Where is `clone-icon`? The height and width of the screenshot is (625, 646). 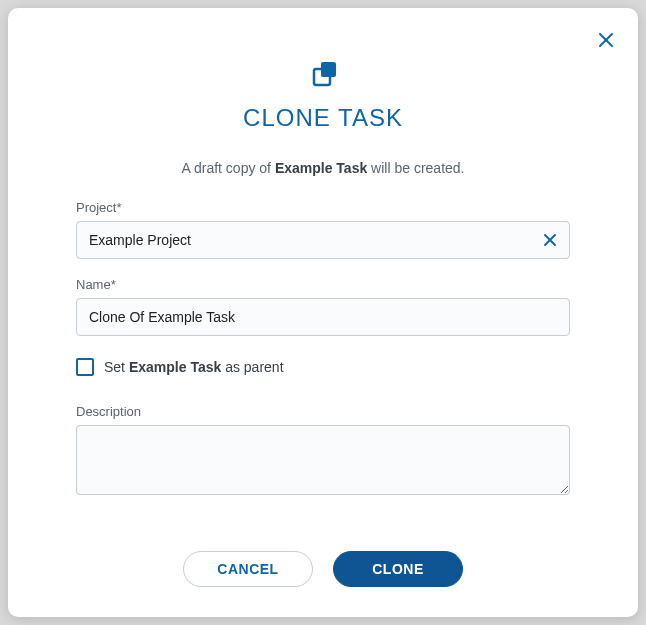
clone-icon is located at coordinates (323, 74).